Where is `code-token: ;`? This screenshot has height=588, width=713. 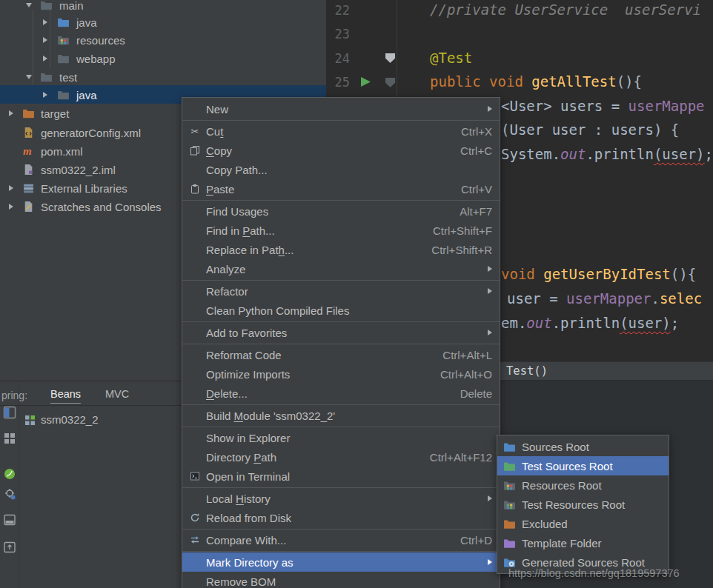
code-token: ; is located at coordinates (674, 323).